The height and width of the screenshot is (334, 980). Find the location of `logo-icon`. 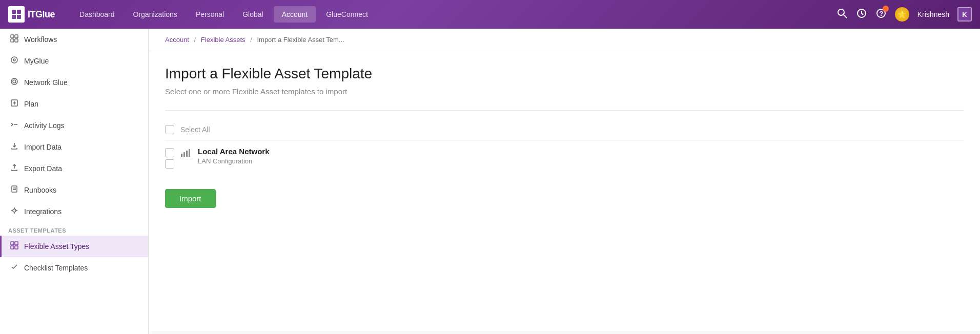

logo-icon is located at coordinates (16, 14).